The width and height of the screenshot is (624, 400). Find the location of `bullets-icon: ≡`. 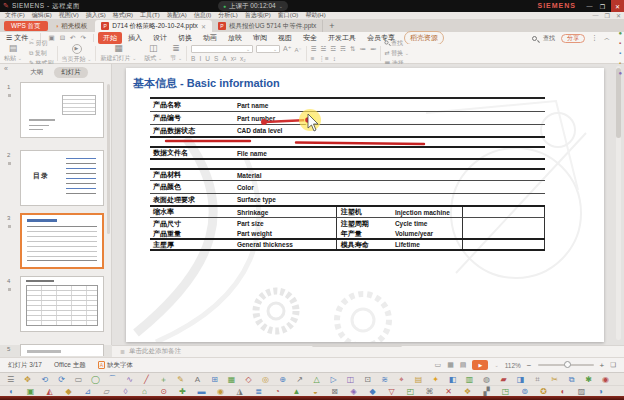

bullets-icon: ≡ is located at coordinates (313, 59).